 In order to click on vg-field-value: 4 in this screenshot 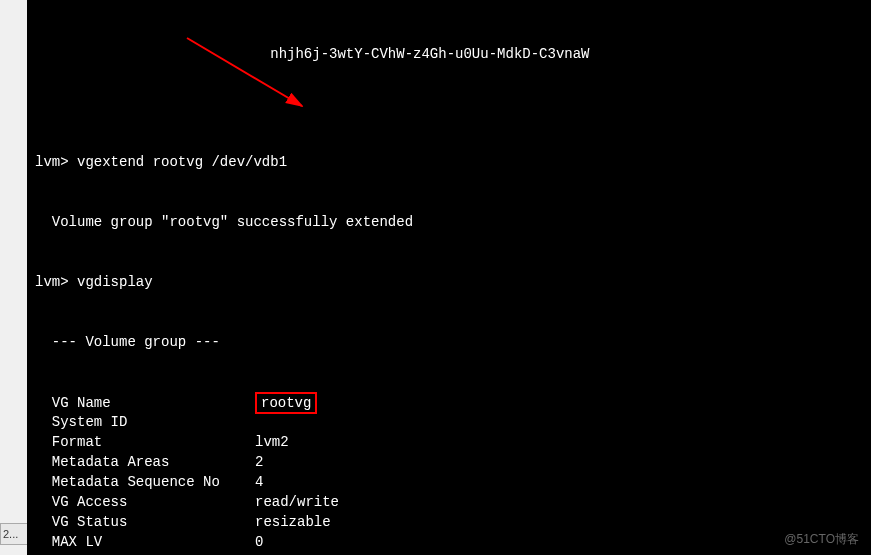, I will do `click(259, 482)`.